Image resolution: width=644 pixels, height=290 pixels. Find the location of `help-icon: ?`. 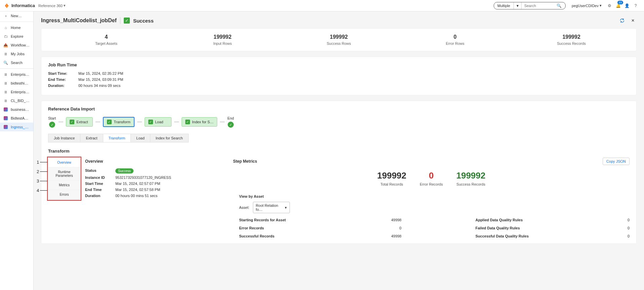

help-icon: ? is located at coordinates (636, 6).